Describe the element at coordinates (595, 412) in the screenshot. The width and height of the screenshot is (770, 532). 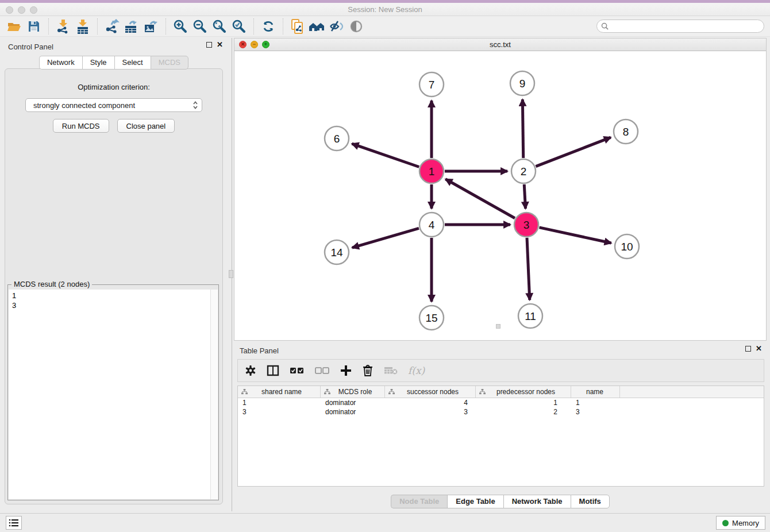
I see `cell-name: 3` at that location.